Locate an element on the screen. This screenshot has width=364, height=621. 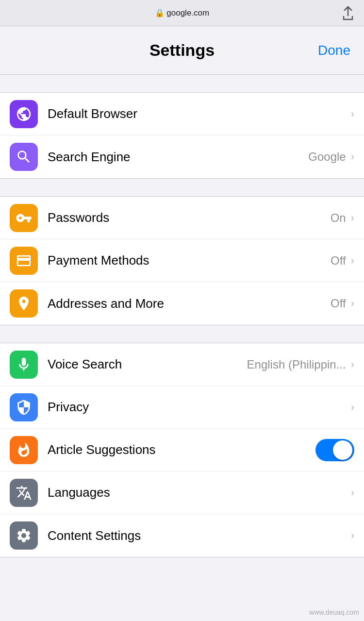
card-icon is located at coordinates (24, 261).